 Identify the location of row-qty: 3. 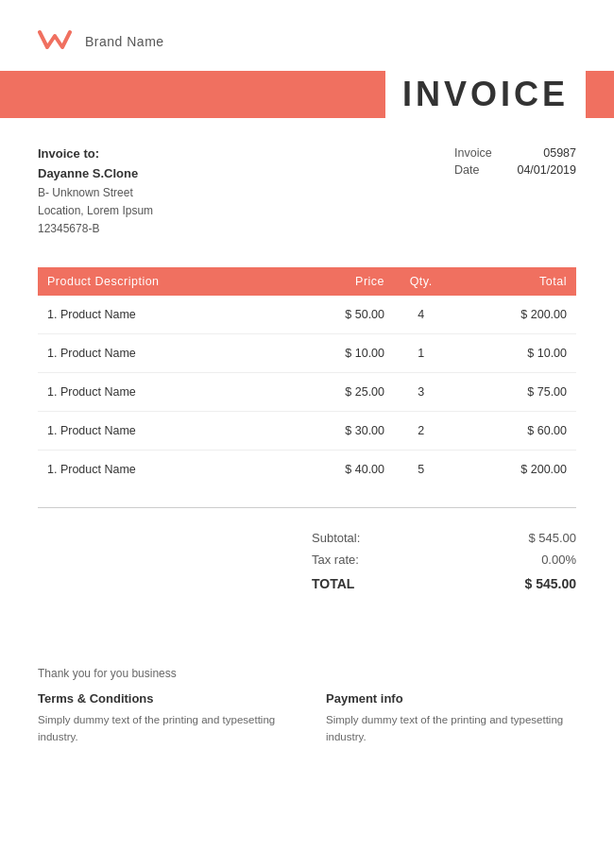
(421, 392).